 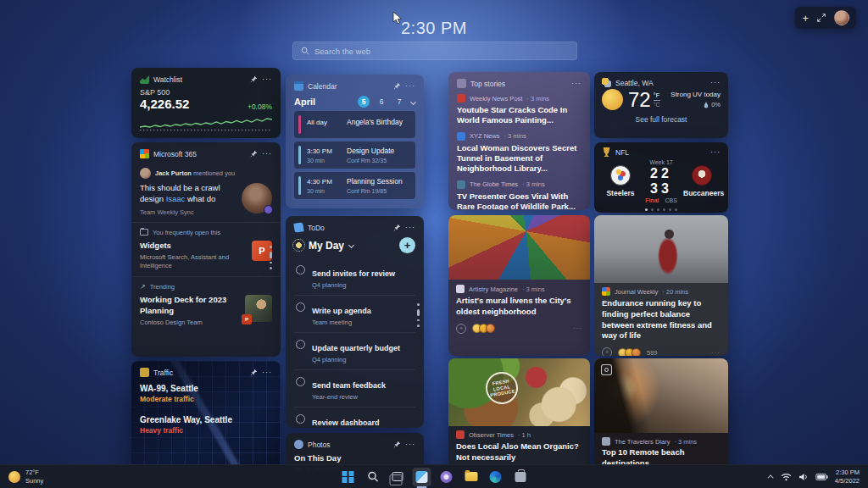 What do you see at coordinates (399, 102) in the screenshot?
I see `calendar-date: 7` at bounding box center [399, 102].